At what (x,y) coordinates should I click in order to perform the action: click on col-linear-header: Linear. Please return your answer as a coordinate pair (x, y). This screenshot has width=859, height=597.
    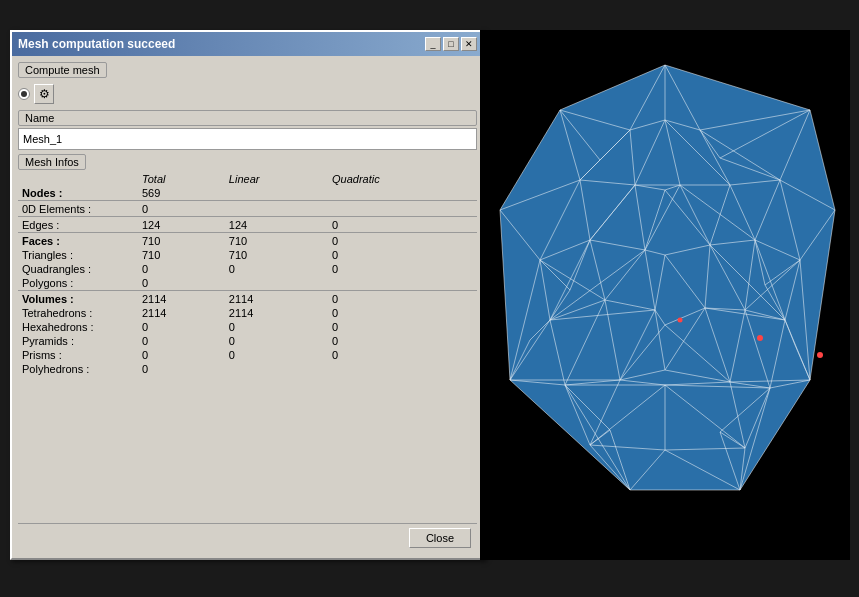
    Looking at the image, I should click on (276, 179).